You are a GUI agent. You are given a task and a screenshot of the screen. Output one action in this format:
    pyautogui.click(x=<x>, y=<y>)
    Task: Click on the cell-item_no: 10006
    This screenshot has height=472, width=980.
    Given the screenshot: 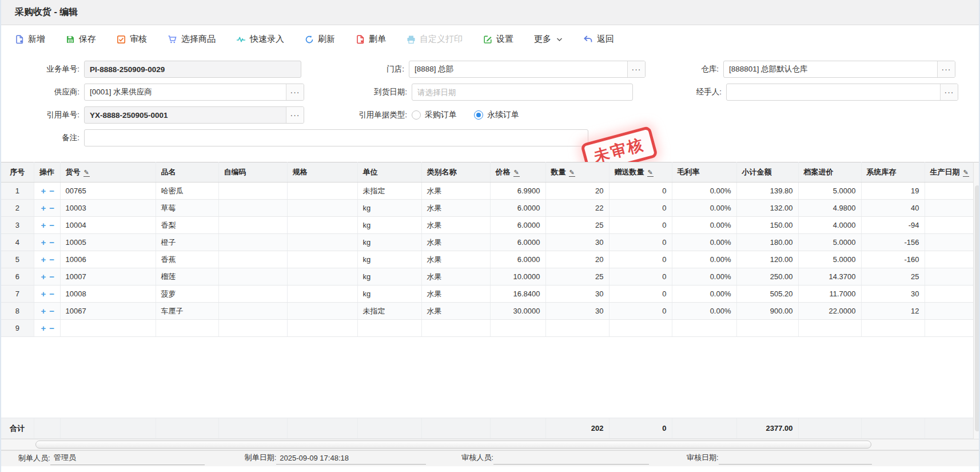 What is the action you would take?
    pyautogui.click(x=107, y=260)
    